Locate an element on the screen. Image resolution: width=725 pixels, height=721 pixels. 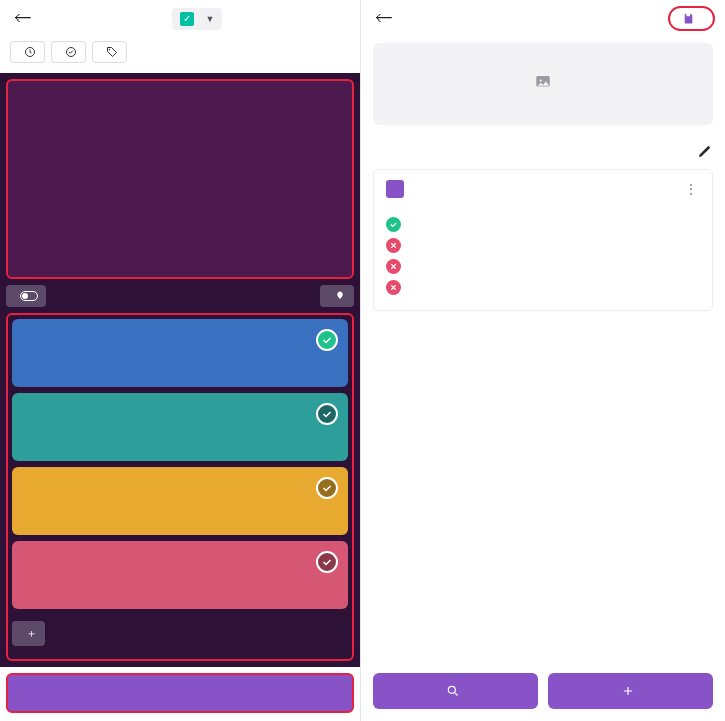
create-question-button is located at coordinates (630, 691).